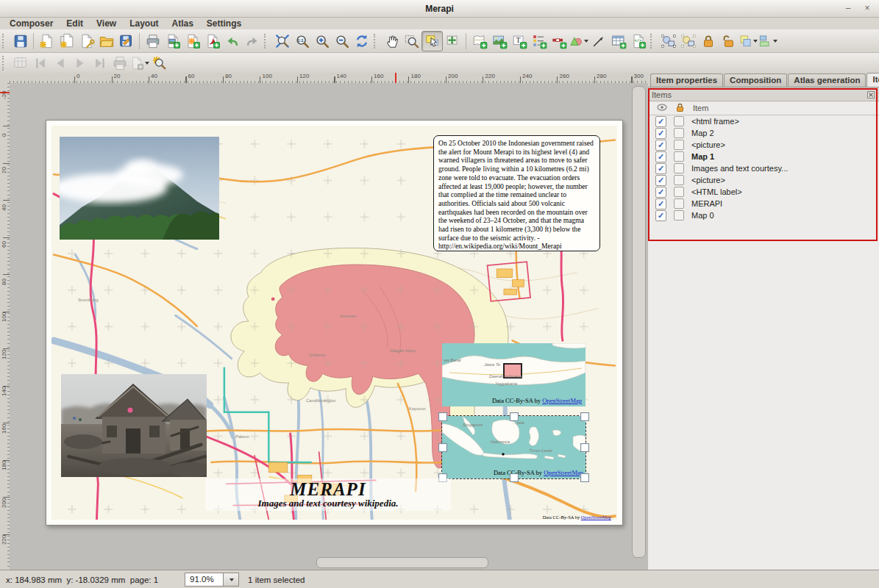 The width and height of the screenshot is (879, 588). I want to click on print-atlas-button, so click(119, 63).